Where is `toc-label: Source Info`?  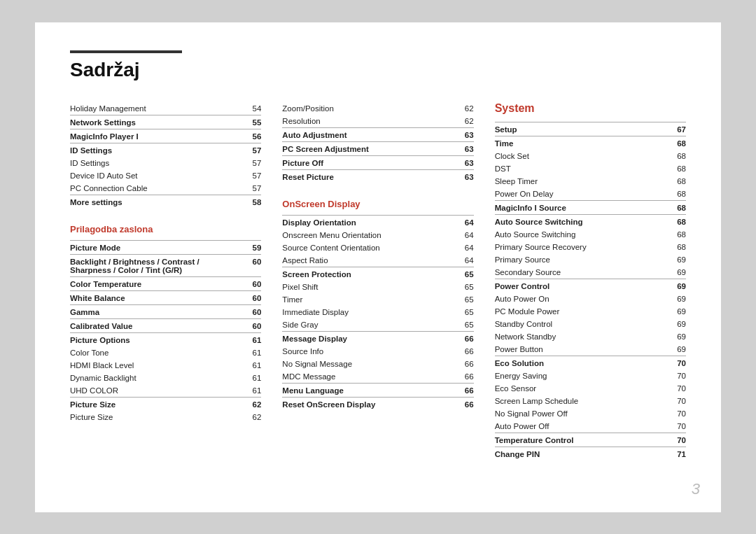 toc-label: Source Info is located at coordinates (362, 351).